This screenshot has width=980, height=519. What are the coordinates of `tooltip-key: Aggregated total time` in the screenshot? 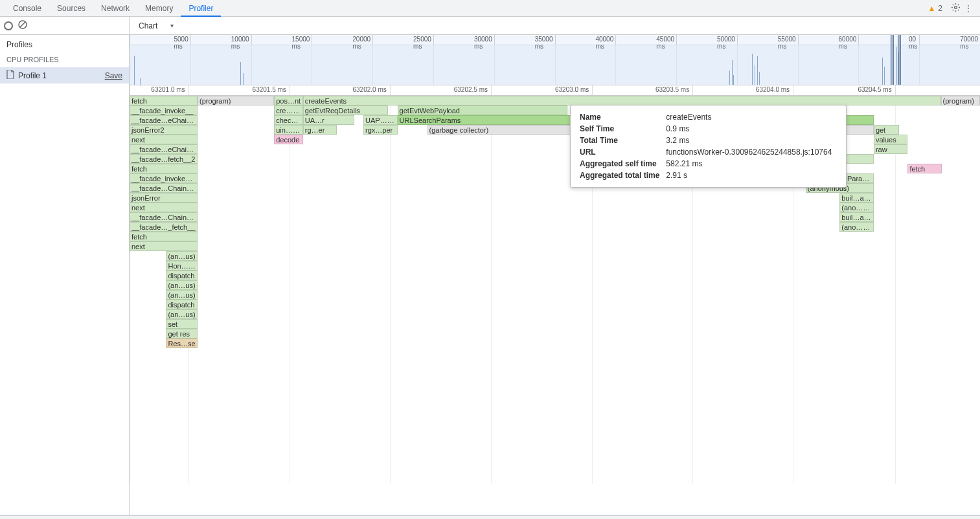 It's located at (622, 175).